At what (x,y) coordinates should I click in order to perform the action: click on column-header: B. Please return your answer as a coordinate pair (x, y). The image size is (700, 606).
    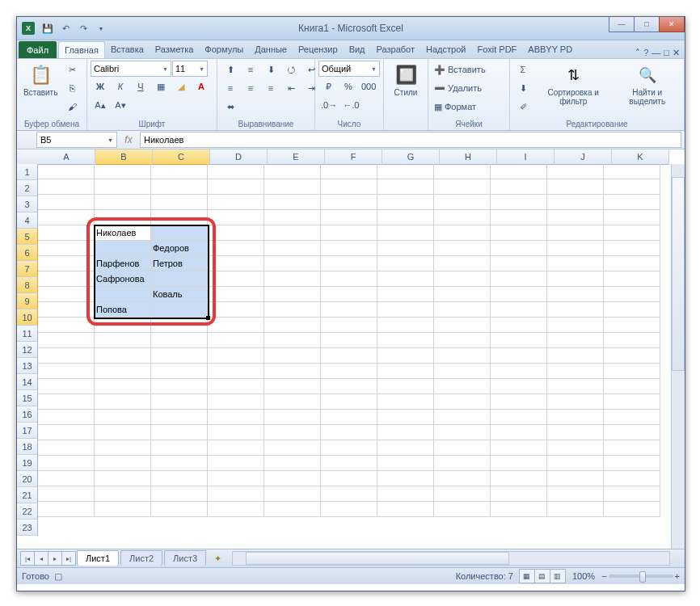
    Looking at the image, I should click on (124, 157).